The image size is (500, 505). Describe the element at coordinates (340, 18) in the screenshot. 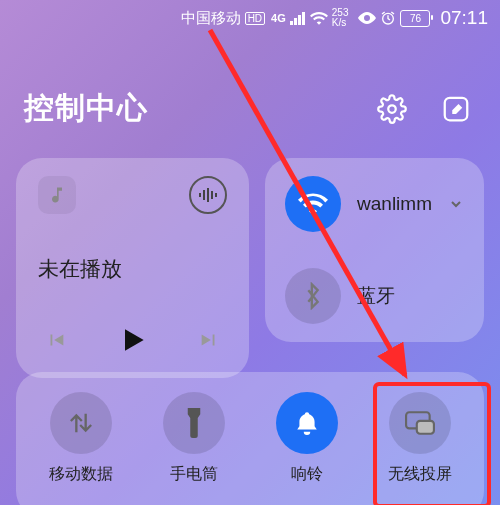

I see `speed-indicator: 253K/s` at that location.